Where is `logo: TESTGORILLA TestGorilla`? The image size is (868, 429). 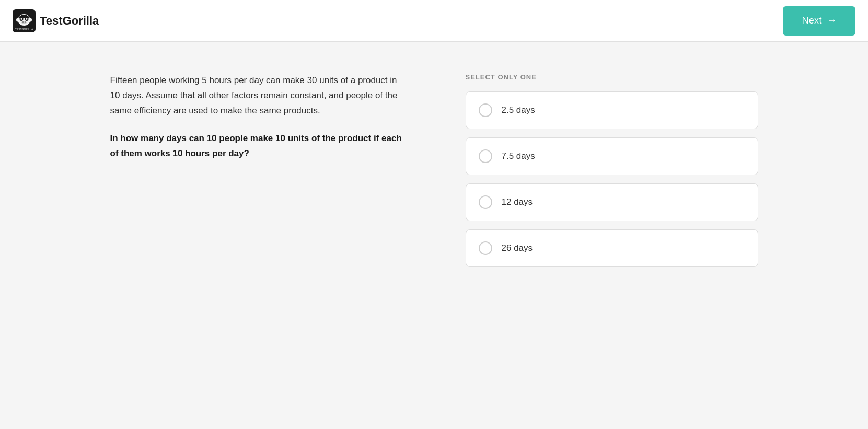
logo: TESTGORILLA TestGorilla is located at coordinates (55, 21).